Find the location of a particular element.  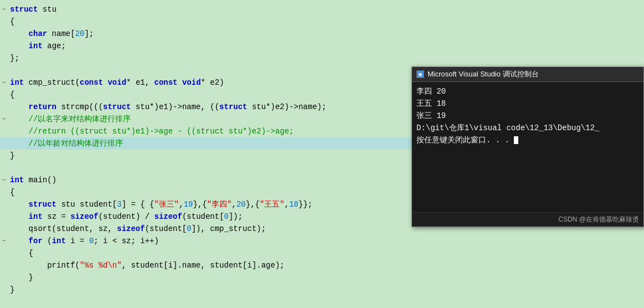

console-title: Microsoft Visual Studio 调试控制台 is located at coordinates (483, 74).